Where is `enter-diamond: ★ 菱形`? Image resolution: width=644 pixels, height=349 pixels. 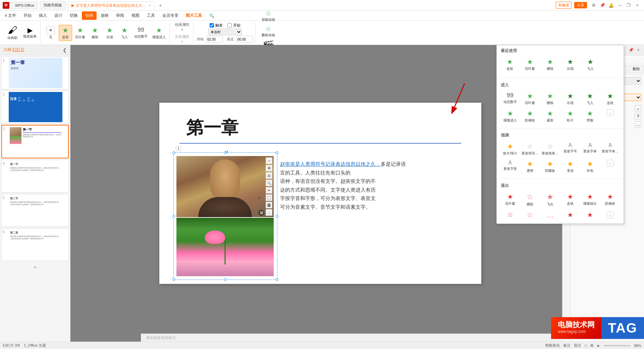
enter-diamond: ★ 菱形 is located at coordinates (550, 116).